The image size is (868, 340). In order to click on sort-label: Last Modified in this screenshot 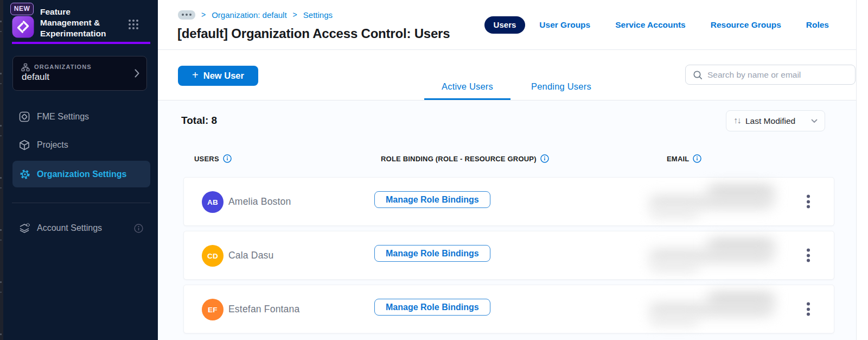, I will do `click(770, 121)`.